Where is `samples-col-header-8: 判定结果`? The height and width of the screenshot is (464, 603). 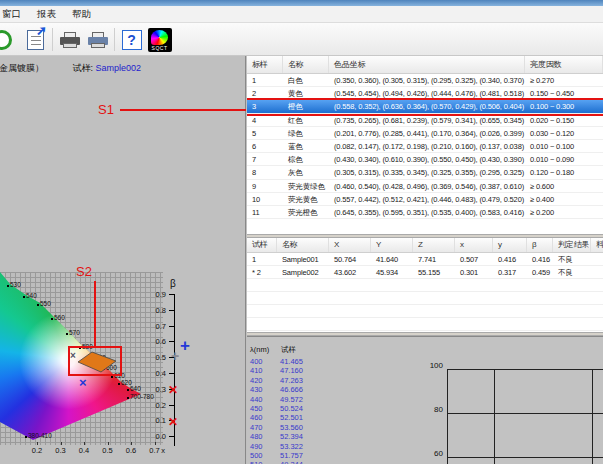
samples-col-header-8: 判定结果 is located at coordinates (572, 245).